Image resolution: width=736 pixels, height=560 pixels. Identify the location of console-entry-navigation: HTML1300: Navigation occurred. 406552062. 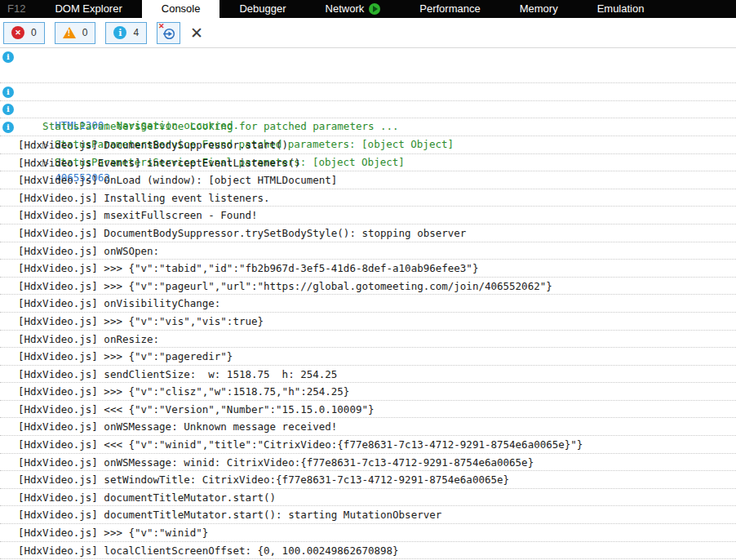
(368, 65).